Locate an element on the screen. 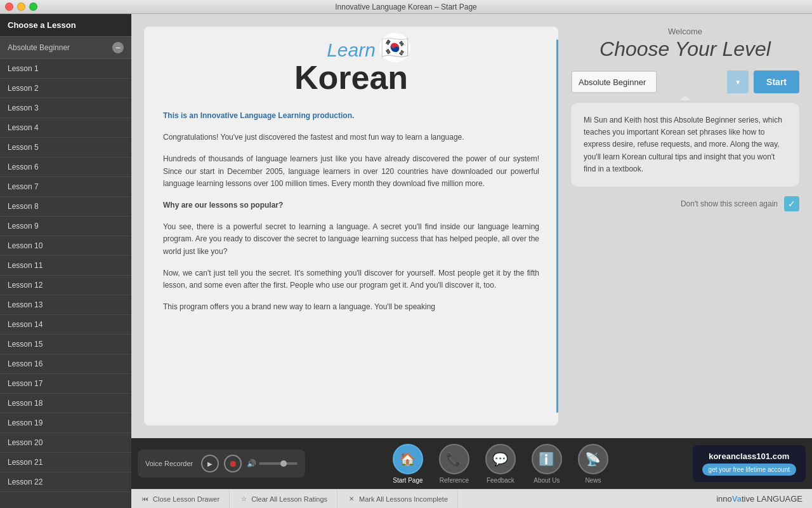  status-mark-incomplete-icon: ✕ is located at coordinates (351, 499).